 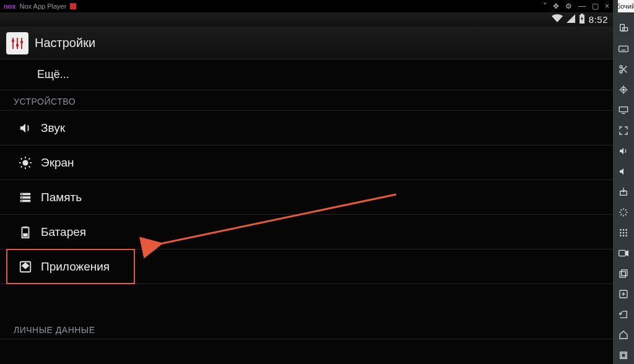 I want to click on storage-icon, so click(x=25, y=197).